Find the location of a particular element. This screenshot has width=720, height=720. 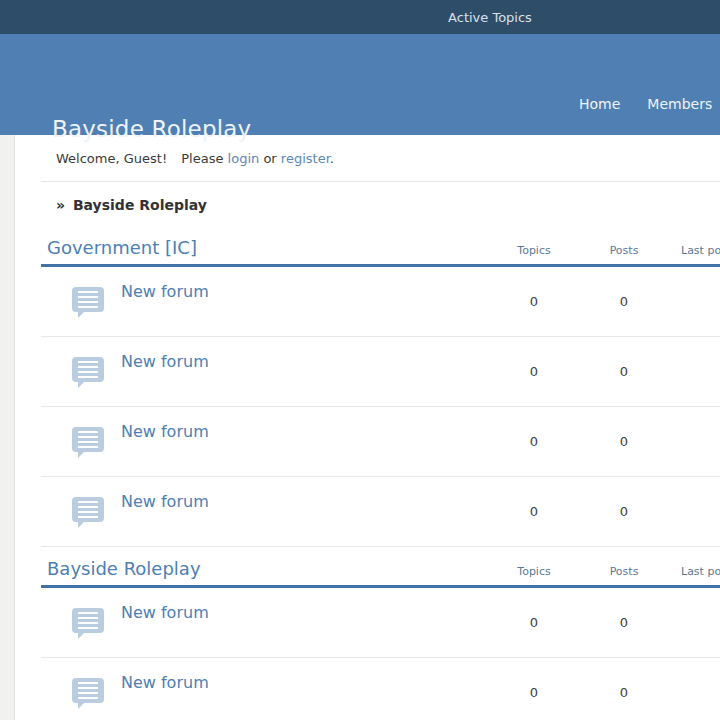

nav-home: Home is located at coordinates (600, 104).